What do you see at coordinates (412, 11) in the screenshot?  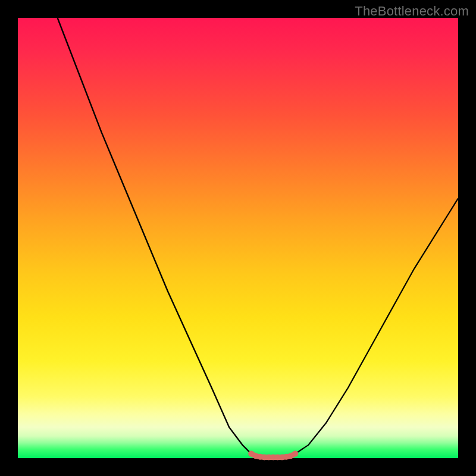 I see `watermark-text: TheBottleneck.com` at bounding box center [412, 11].